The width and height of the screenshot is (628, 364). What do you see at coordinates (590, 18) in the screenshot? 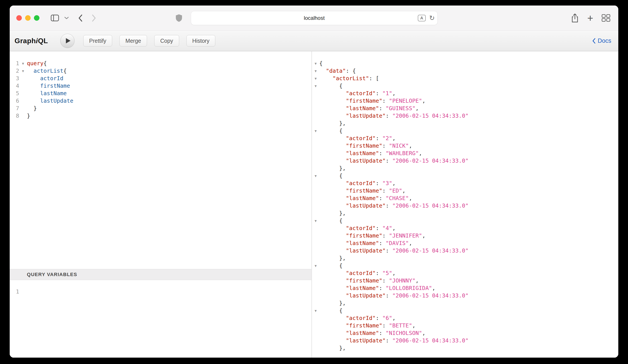
I see `new-tab-icon: +` at bounding box center [590, 18].